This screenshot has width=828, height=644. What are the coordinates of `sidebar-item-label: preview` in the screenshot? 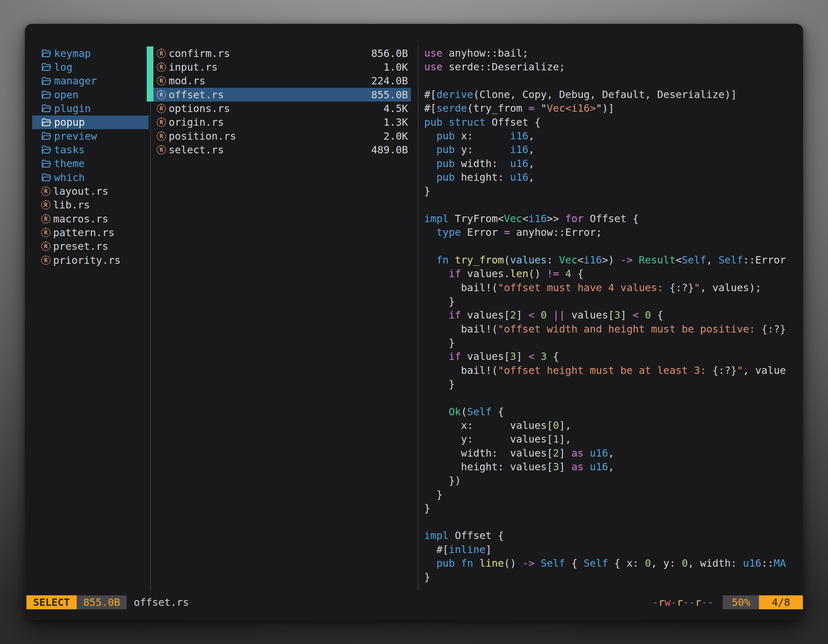 It's located at (76, 136).